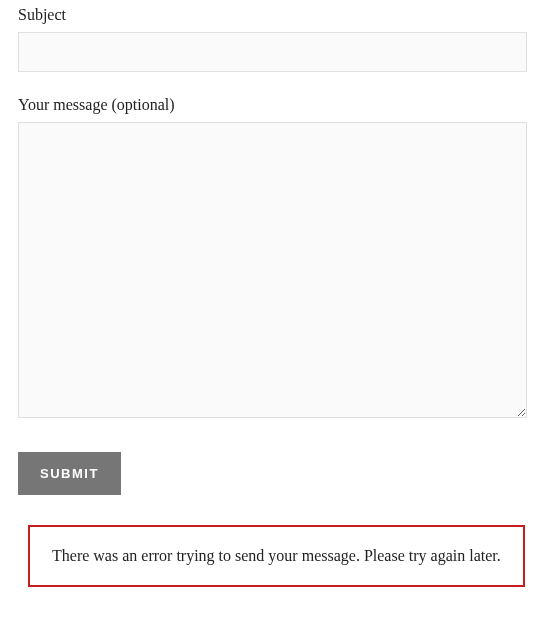  What do you see at coordinates (70, 474) in the screenshot?
I see `submit-button: SUBMIT` at bounding box center [70, 474].